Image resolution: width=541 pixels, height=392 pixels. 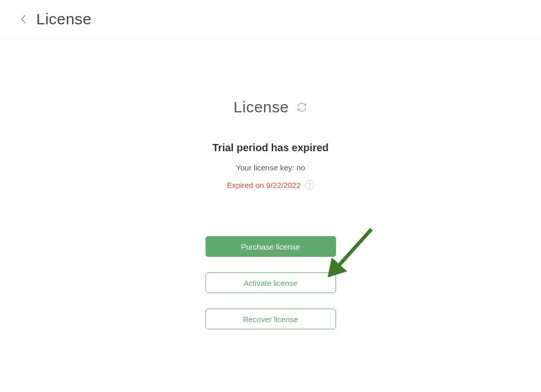 What do you see at coordinates (271, 319) in the screenshot?
I see `recover-license-button: Recover license` at bounding box center [271, 319].